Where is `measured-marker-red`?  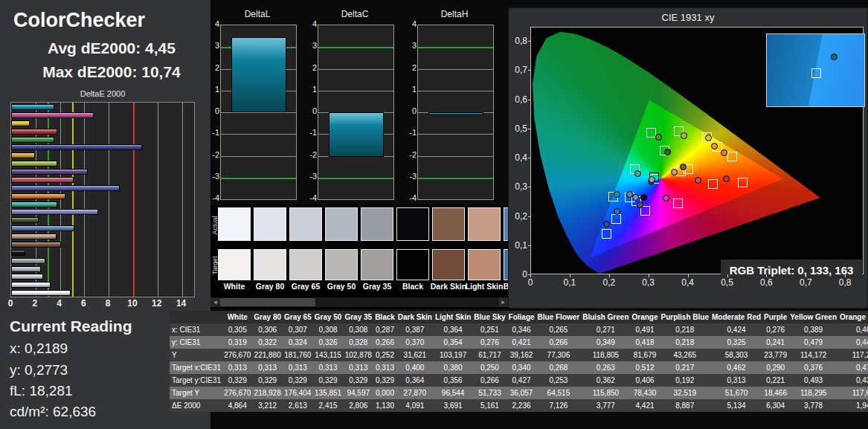 measured-marker-red is located at coordinates (726, 178).